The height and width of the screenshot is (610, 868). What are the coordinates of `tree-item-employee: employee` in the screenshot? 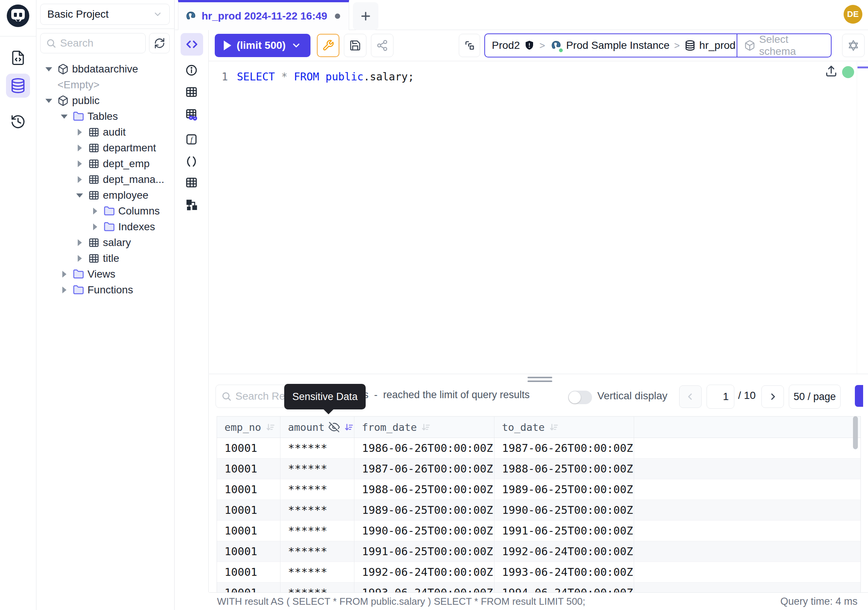 It's located at (106, 195).